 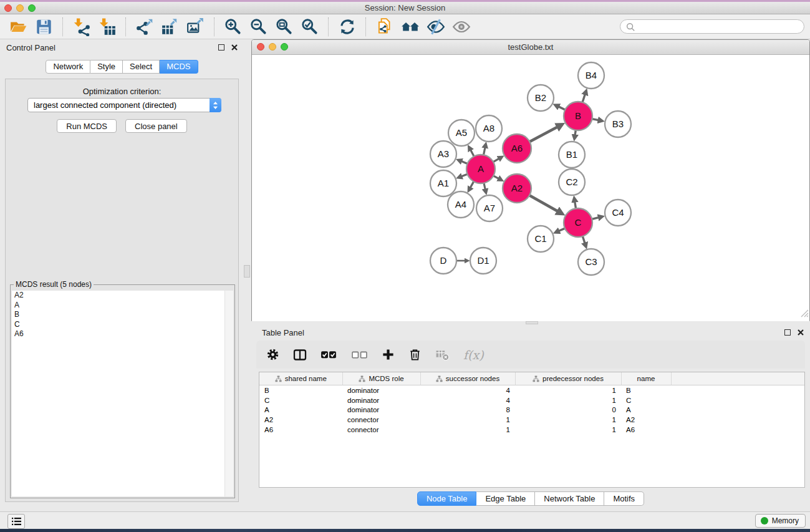 I want to click on graph-node-A4: A4, so click(x=461, y=205).